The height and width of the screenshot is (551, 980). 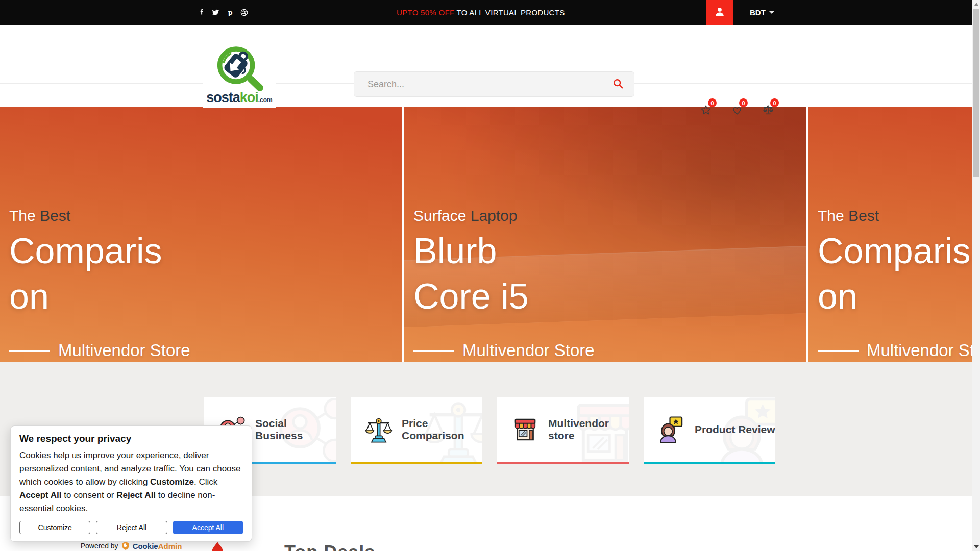 What do you see at coordinates (672, 430) in the screenshot?
I see `product-review-icon` at bounding box center [672, 430].